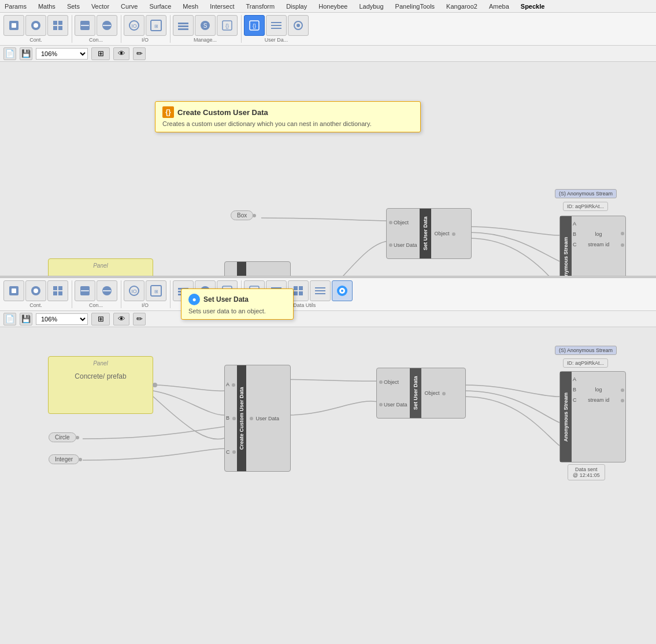  I want to click on menu-ameba: Ameba, so click(499, 6).